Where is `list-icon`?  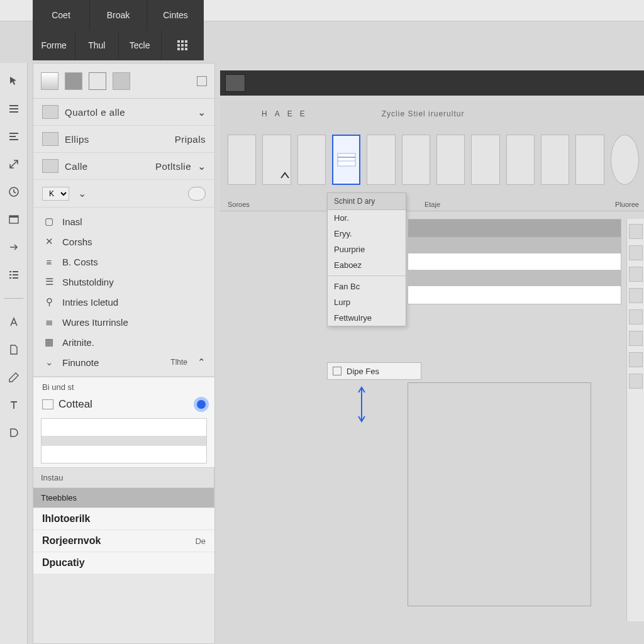 list-icon is located at coordinates (14, 275).